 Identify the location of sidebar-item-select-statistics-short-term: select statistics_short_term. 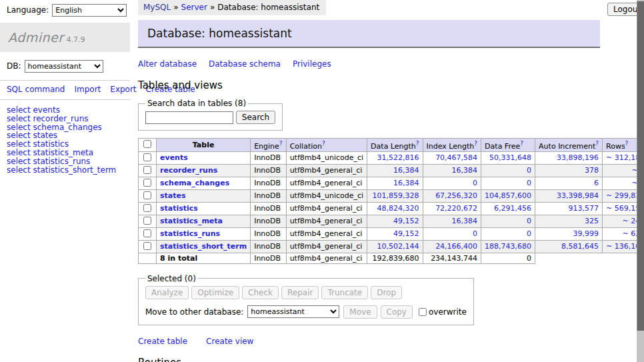
(65, 171).